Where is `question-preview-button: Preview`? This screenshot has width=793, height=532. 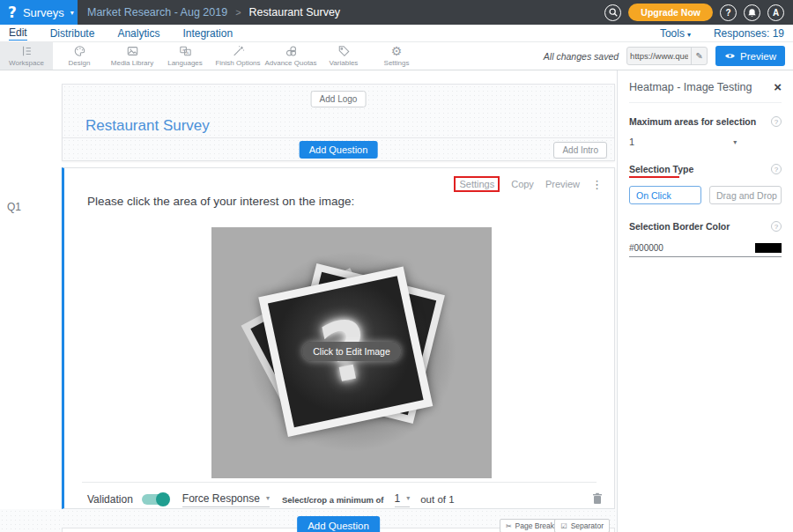
question-preview-button: Preview is located at coordinates (562, 184).